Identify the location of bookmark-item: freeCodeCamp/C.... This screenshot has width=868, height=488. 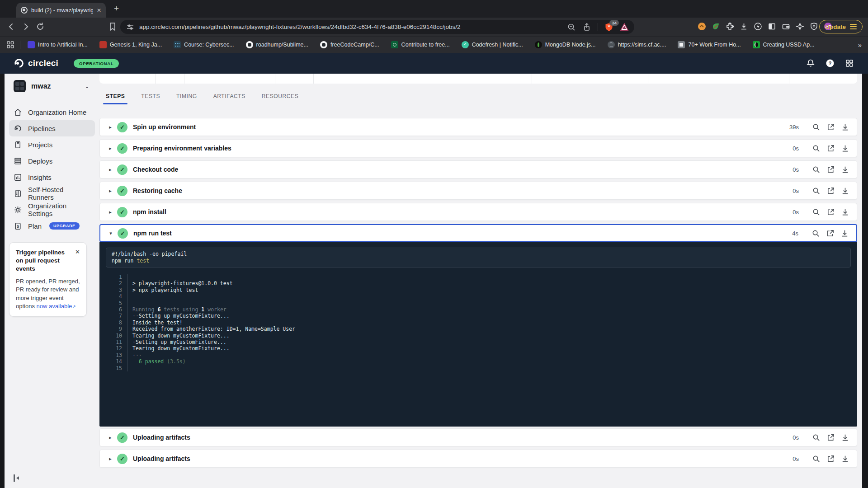
(350, 45).